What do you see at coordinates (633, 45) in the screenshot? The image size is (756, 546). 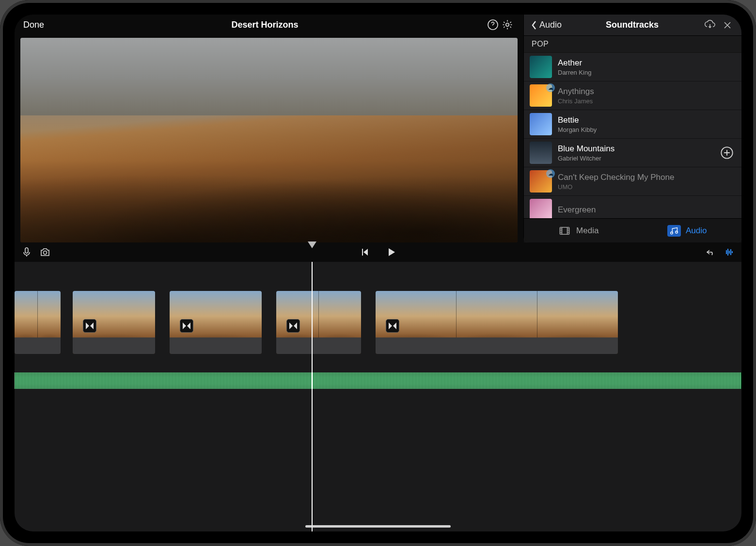 I see `genre-header: POP` at bounding box center [633, 45].